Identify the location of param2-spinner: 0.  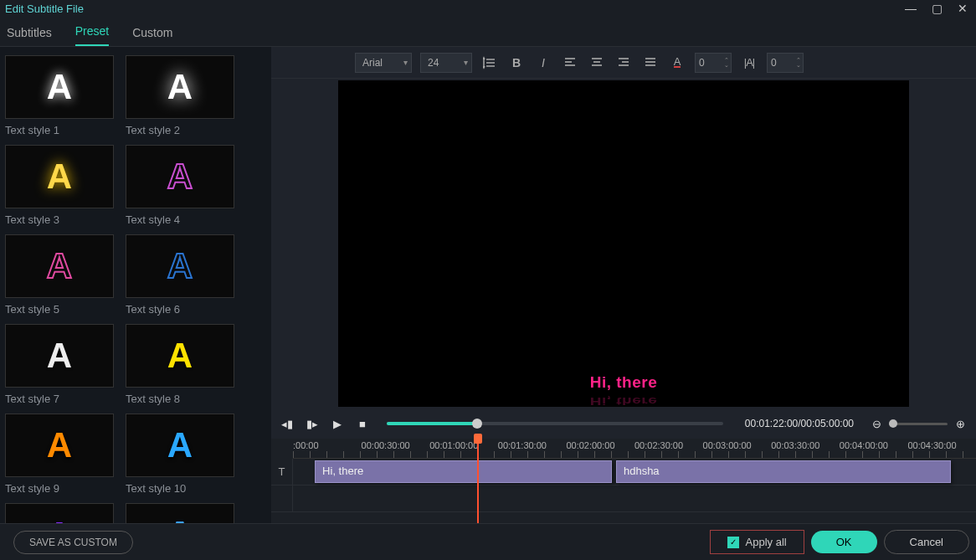
(785, 63).